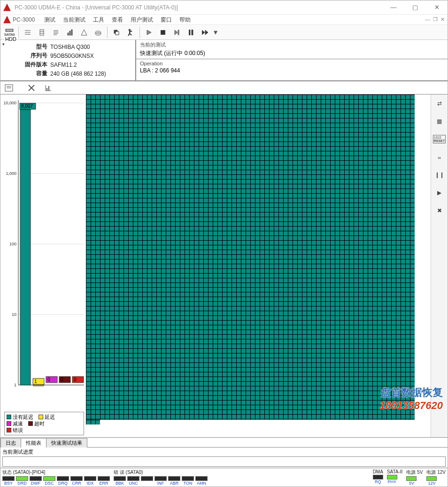 The image size is (448, 487). I want to click on operation-line: LBA : 2 066 944, so click(292, 71).